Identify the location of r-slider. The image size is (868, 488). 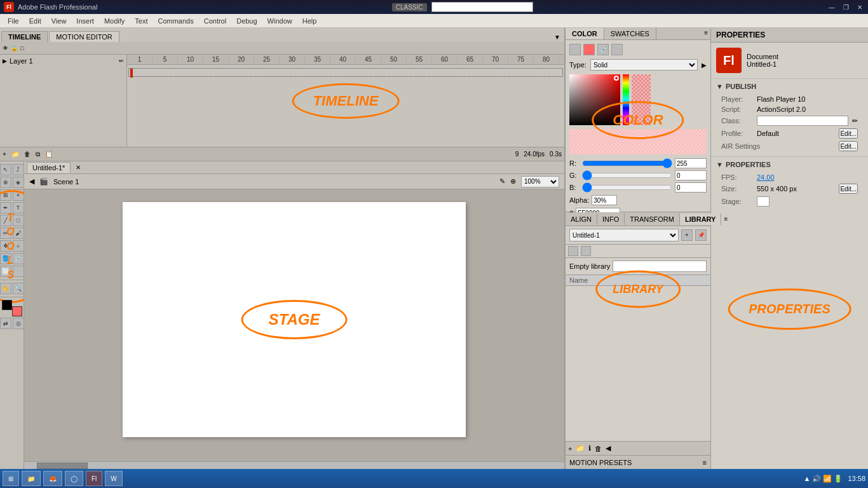
(627, 163).